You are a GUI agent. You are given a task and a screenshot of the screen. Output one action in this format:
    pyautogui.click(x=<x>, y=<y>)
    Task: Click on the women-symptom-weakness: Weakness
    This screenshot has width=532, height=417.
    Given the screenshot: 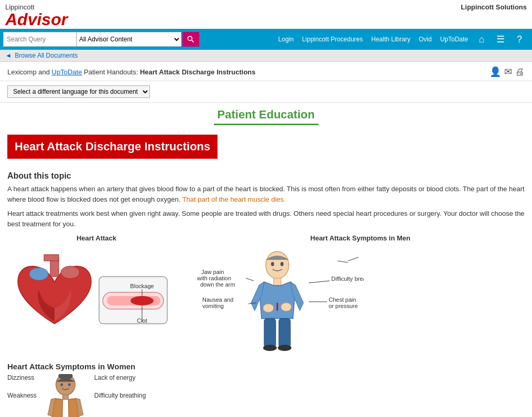 What is the action you would take?
    pyautogui.click(x=22, y=396)
    